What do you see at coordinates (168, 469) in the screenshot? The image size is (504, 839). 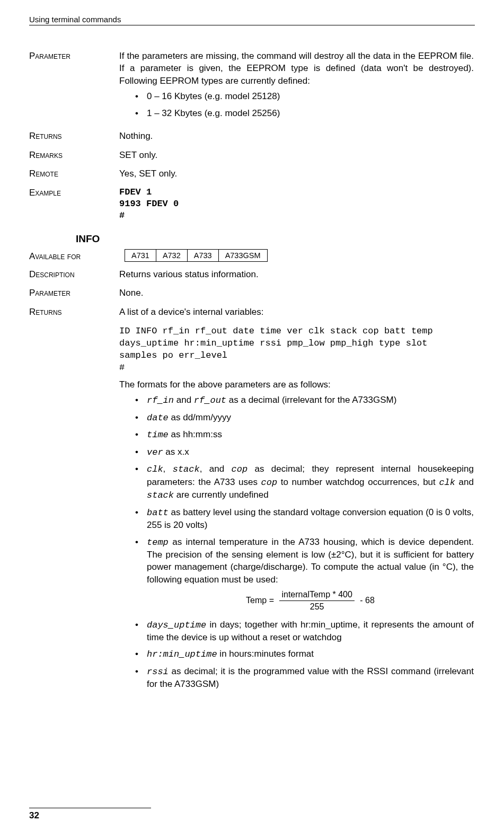 I see `t: ,` at bounding box center [168, 469].